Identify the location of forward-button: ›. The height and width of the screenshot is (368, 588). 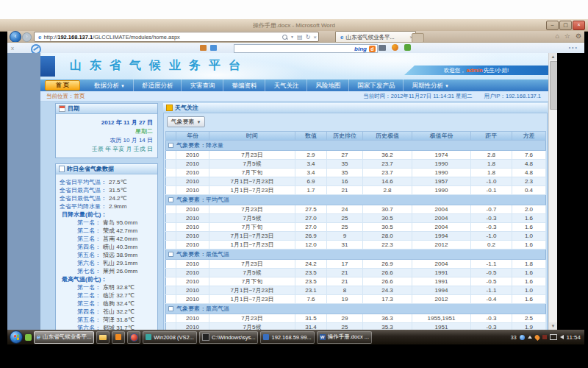
(26, 37).